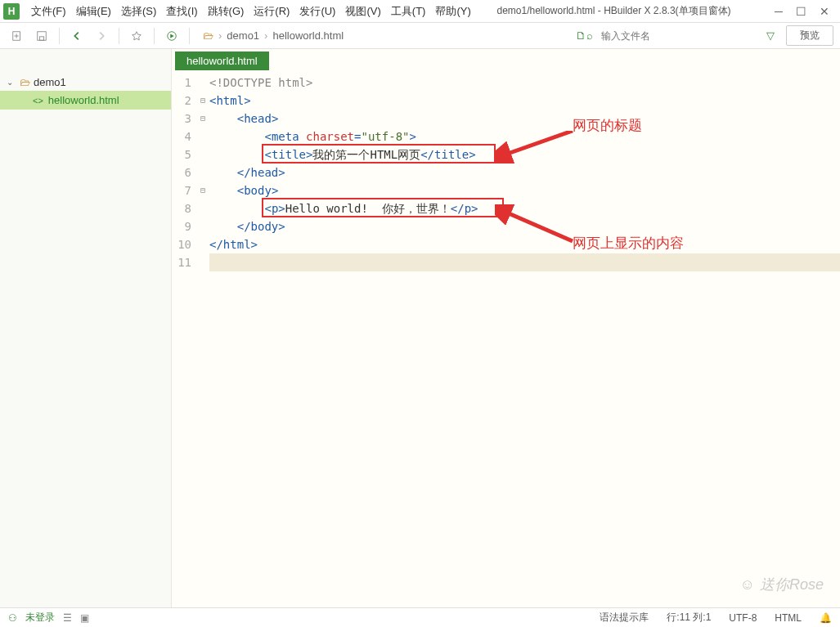 The height and width of the screenshot is (627, 840). Describe the element at coordinates (67, 618) in the screenshot. I see `list-icon: ☰` at that location.